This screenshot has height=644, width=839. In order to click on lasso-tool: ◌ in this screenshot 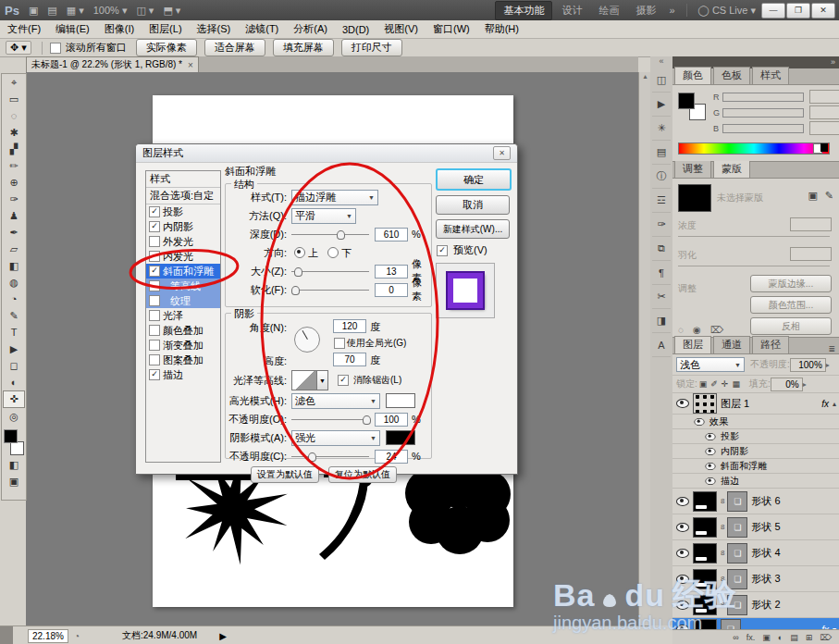, I will do `click(14, 116)`.